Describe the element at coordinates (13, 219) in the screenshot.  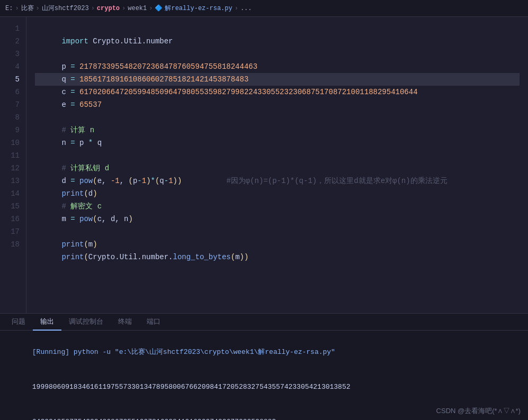
I see `line-num-16: 16` at that location.